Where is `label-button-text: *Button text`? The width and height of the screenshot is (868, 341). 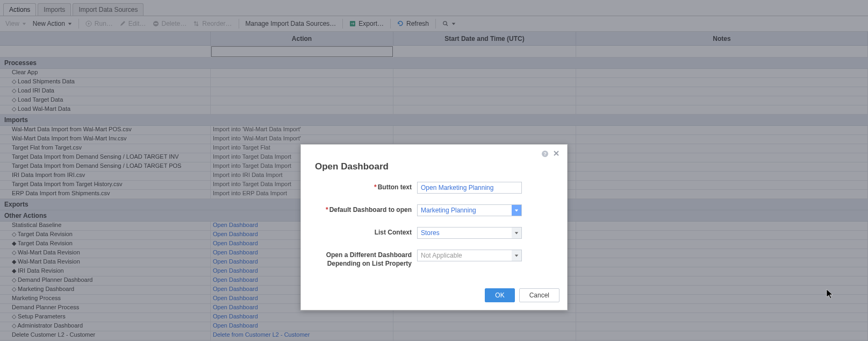 label-button-text: *Button text is located at coordinates (363, 186).